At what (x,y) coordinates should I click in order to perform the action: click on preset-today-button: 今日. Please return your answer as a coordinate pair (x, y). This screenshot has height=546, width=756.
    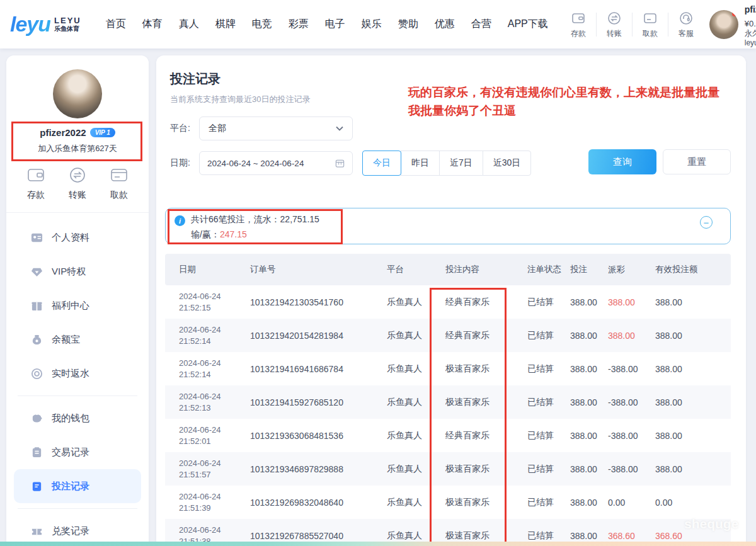
    Looking at the image, I should click on (382, 163).